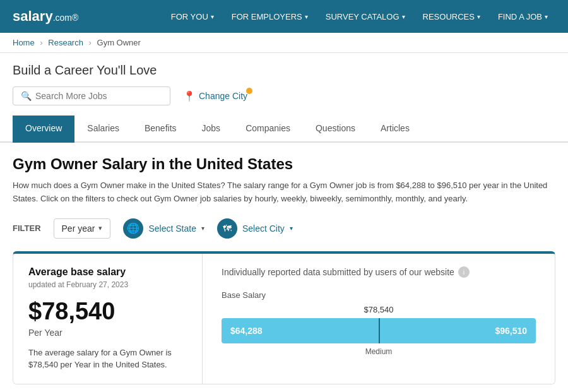 This screenshot has width=568, height=392. Describe the element at coordinates (133, 229) in the screenshot. I see `state-globe-icon: 🌐` at that location.